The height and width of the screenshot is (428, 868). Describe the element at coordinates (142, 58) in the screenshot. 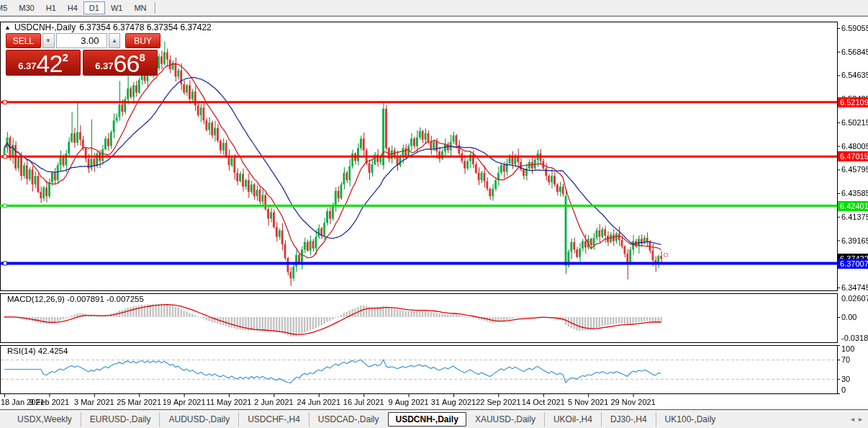

I see `buy-price-pip: 8` at that location.